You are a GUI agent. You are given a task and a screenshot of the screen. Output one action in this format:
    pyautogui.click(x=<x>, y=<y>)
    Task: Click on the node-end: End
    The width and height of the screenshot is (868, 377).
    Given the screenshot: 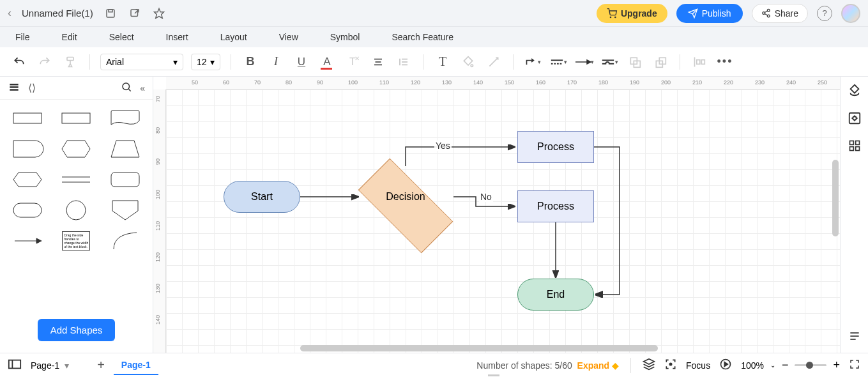 What is the action you would take?
    pyautogui.click(x=556, y=295)
    